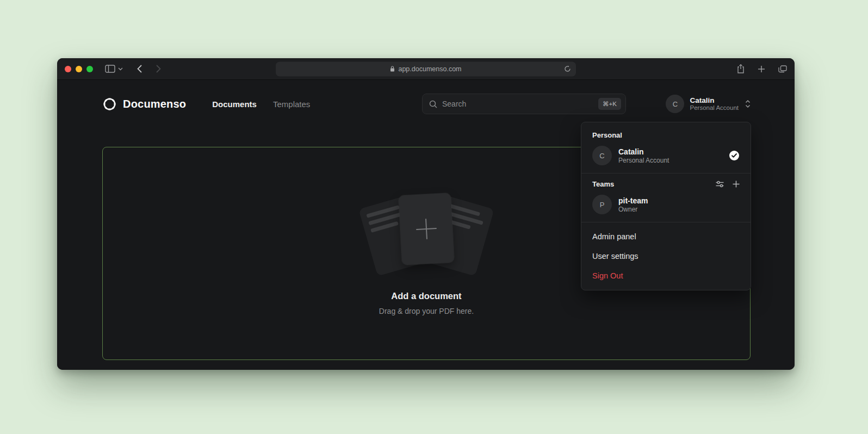 Image resolution: width=868 pixels, height=434 pixels. Describe the element at coordinates (666, 256) in the screenshot. I see `menu-item-user-settings: User settings` at that location.